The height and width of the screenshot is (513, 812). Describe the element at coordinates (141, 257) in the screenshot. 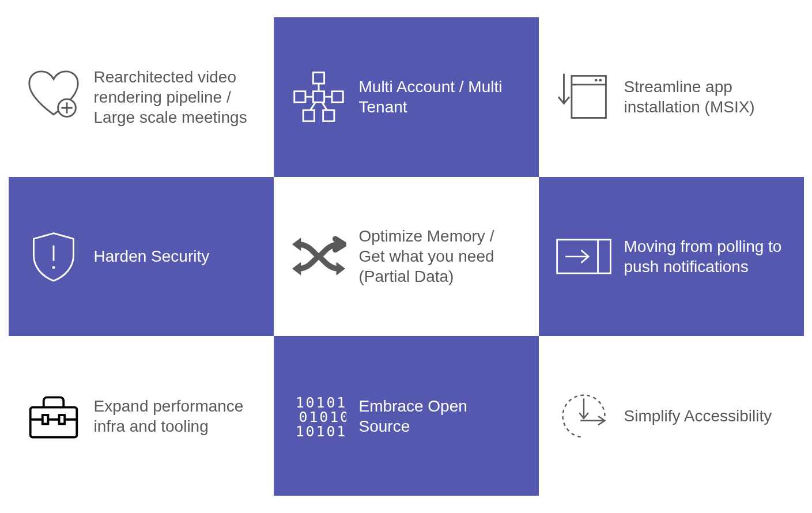

I see `tile-harden-security: Harden Security` at that location.